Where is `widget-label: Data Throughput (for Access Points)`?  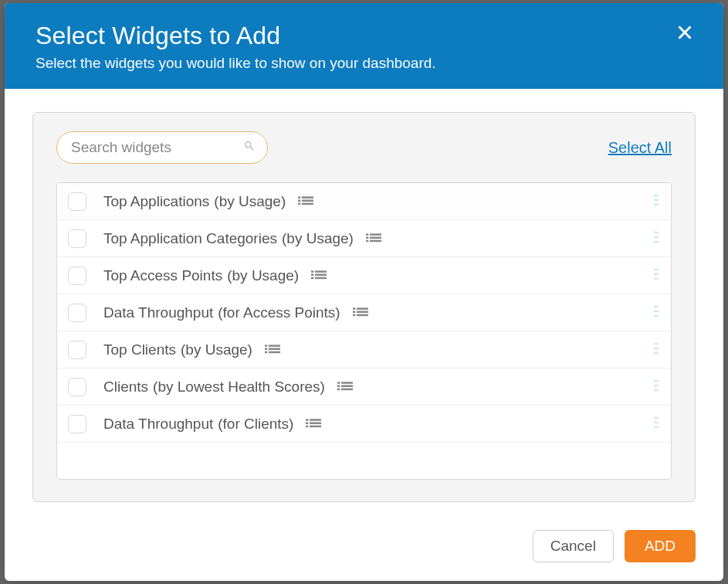
widget-label: Data Throughput (for Access Points) is located at coordinates (377, 313).